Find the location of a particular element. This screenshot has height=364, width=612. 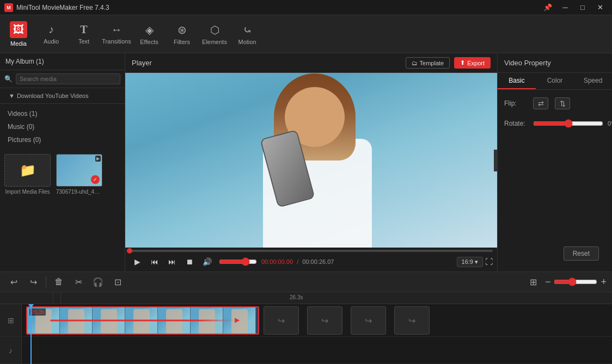

download-youtube-button: ▼ Download YouTube Videos is located at coordinates (48, 96).